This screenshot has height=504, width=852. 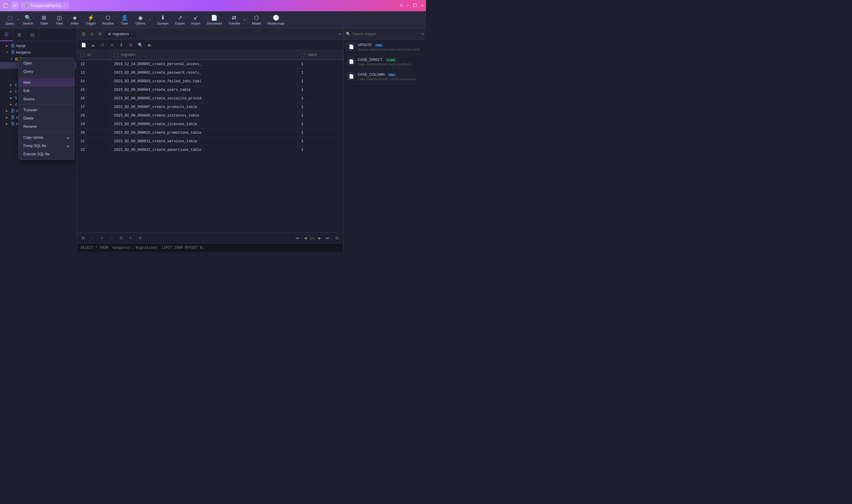 I want to click on remove-row-button: −, so click(x=92, y=238).